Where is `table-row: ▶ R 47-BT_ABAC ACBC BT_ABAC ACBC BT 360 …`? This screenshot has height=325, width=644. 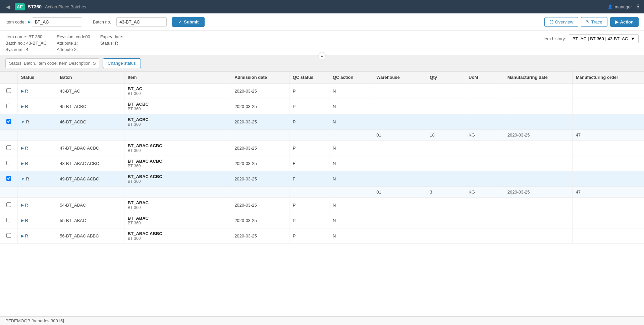 table-row: ▶ R 47-BT_ABAC ACBC BT_ABAC ACBC BT 360 … is located at coordinates (322, 148).